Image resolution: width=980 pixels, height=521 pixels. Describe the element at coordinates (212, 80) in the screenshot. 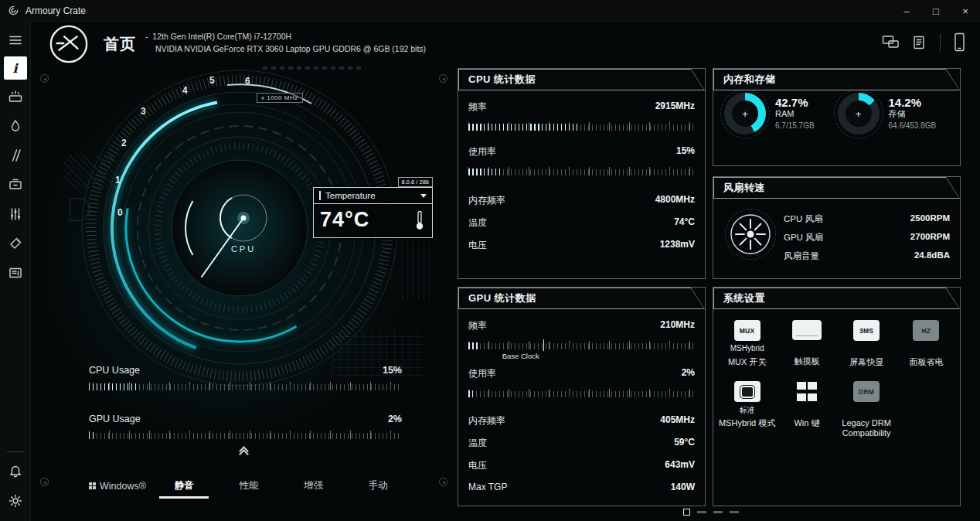

I see `gauge-tick-5: 5` at that location.